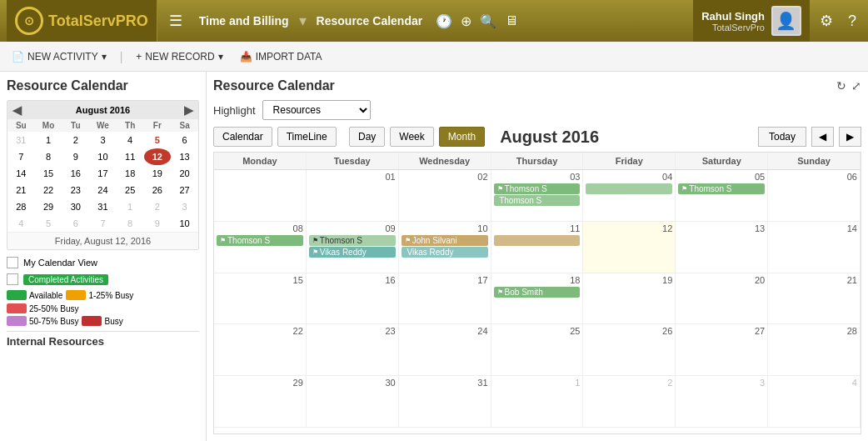 Image resolution: width=868 pixels, height=441 pixels. Describe the element at coordinates (75, 207) in the screenshot. I see `mini-cal-day: 30` at that location.